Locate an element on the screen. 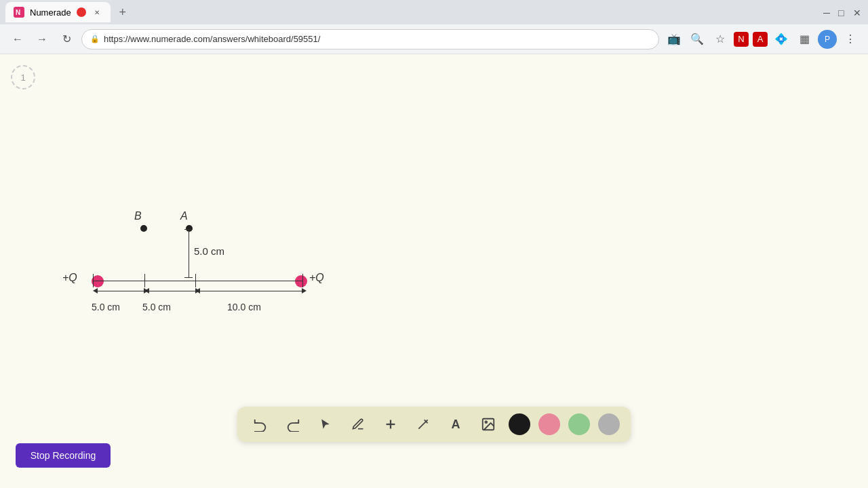 This screenshot has height=488, width=868. recording-dot is located at coordinates (81, 12).